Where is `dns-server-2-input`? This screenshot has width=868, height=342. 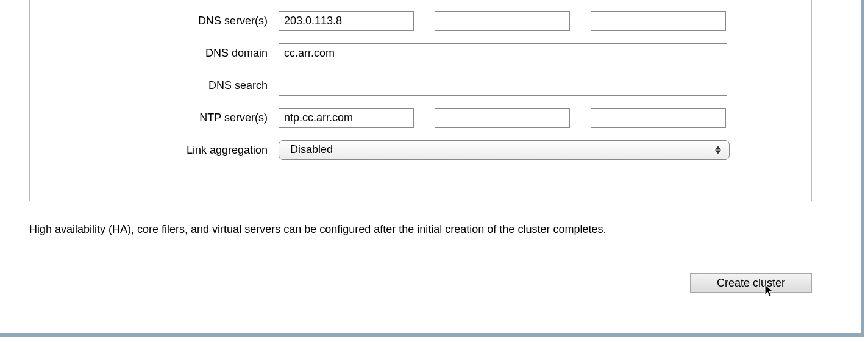
dns-server-2-input is located at coordinates (502, 21).